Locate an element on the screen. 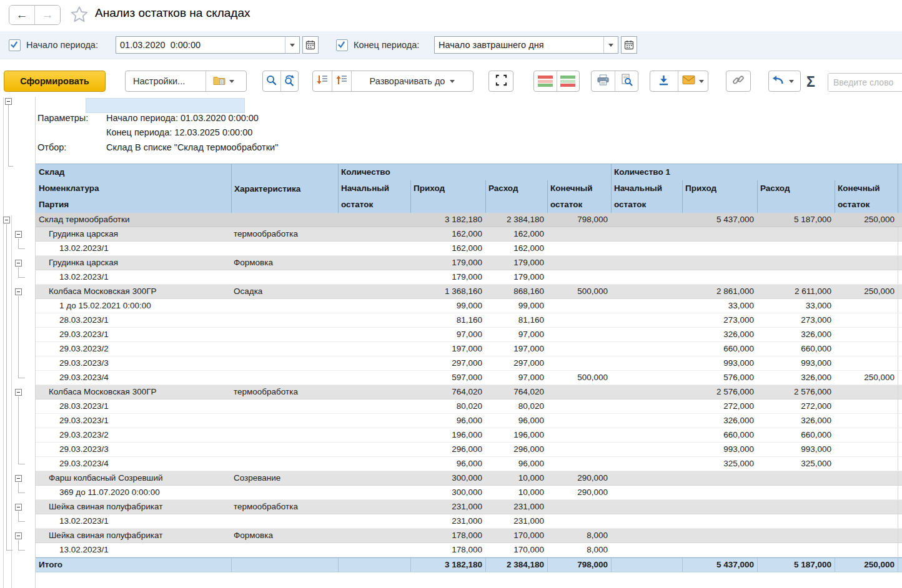  save-download-icon is located at coordinates (663, 81).